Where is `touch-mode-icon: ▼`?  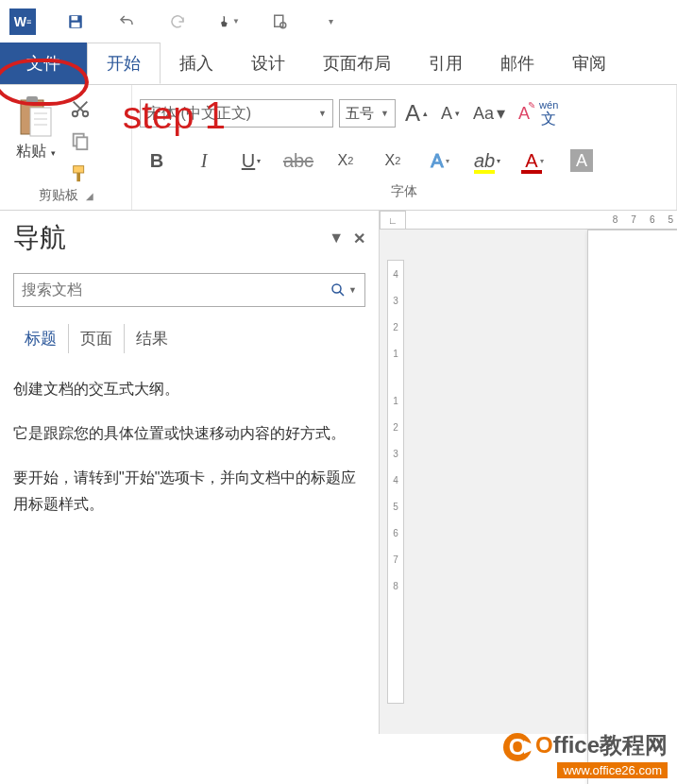 touch-mode-icon: ▼ is located at coordinates (228, 22).